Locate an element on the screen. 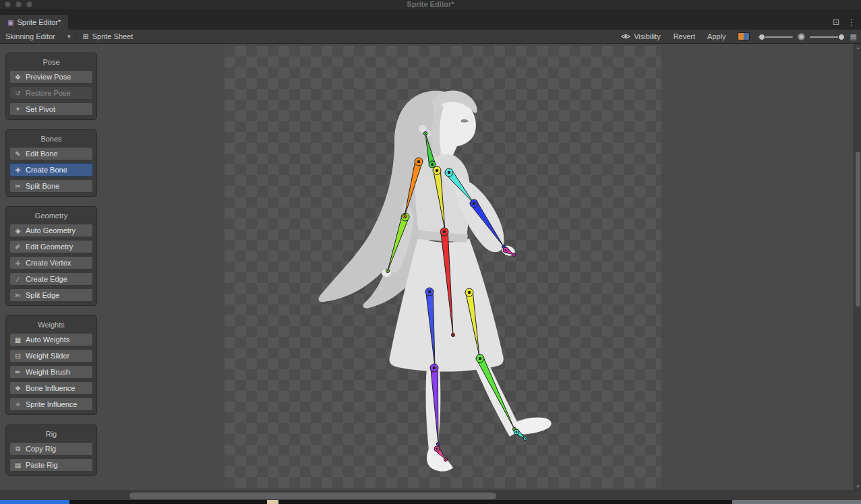 This screenshot has width=861, height=504. panel-title: Pose is located at coordinates (51, 63).